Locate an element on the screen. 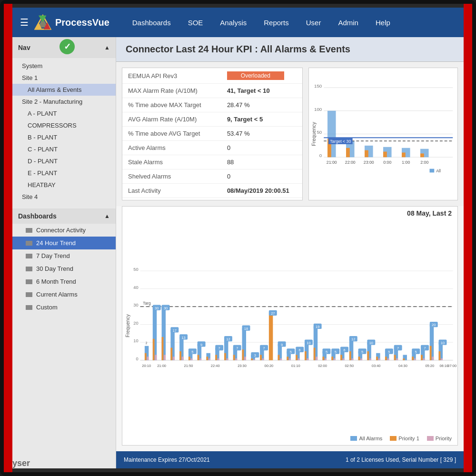  sidebar-item-heatbay: HEATBAY is located at coordinates (64, 185).